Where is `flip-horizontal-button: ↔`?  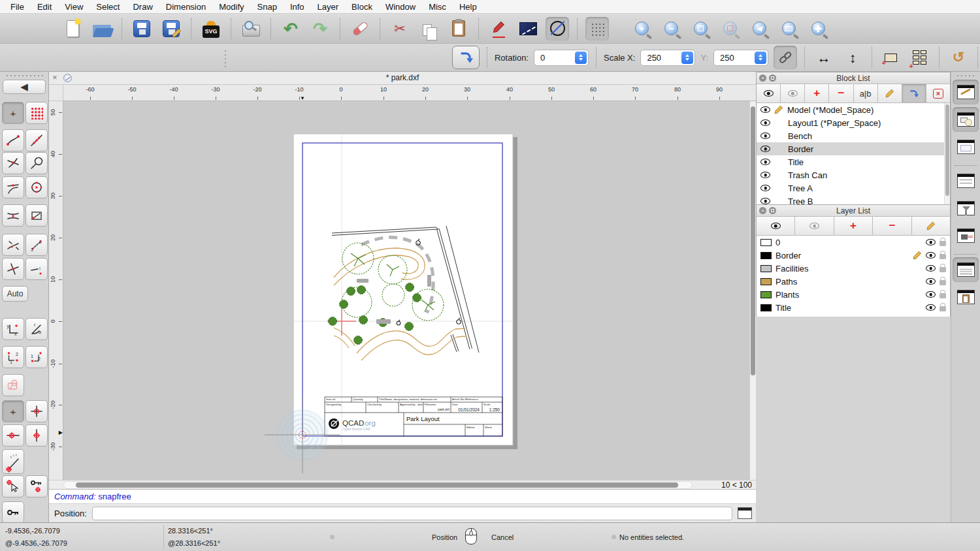 flip-horizontal-button: ↔ is located at coordinates (824, 57).